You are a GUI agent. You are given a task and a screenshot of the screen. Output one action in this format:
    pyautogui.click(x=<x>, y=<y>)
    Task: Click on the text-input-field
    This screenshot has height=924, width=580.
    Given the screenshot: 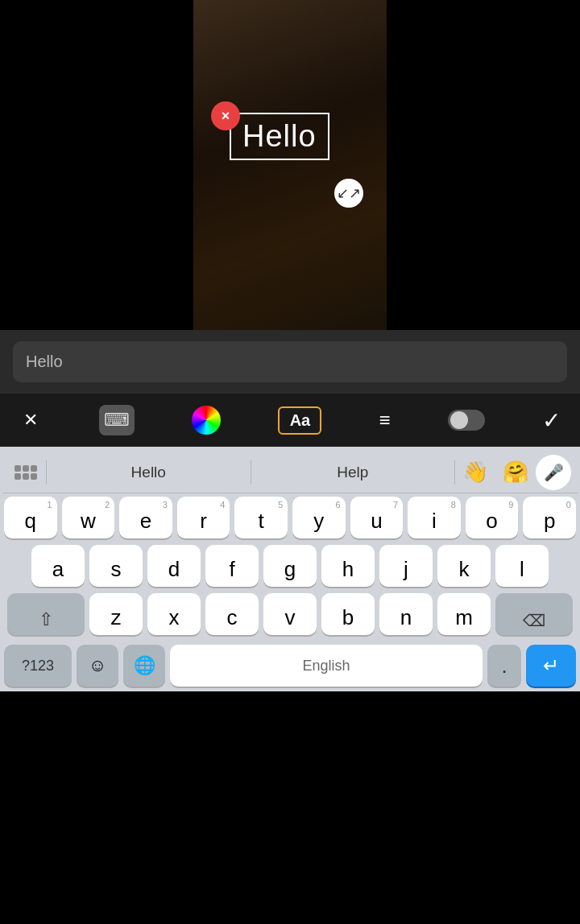 What is the action you would take?
    pyautogui.click(x=290, y=362)
    